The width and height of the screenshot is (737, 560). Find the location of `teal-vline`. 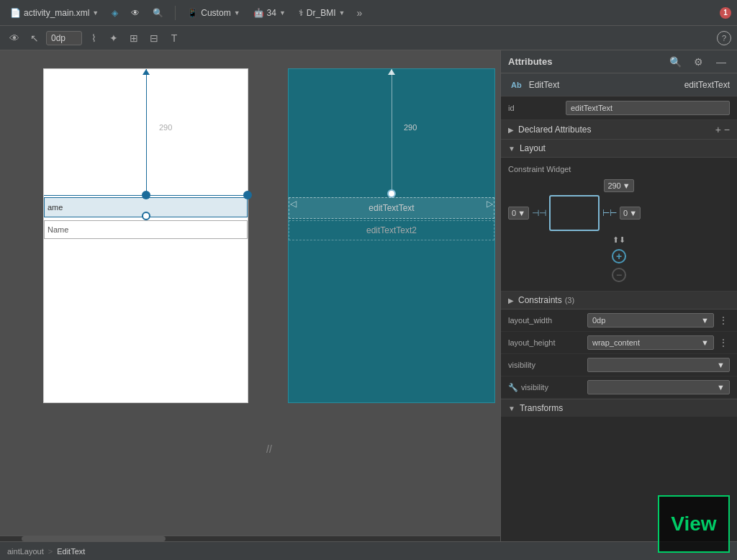

teal-vline is located at coordinates (392, 132).